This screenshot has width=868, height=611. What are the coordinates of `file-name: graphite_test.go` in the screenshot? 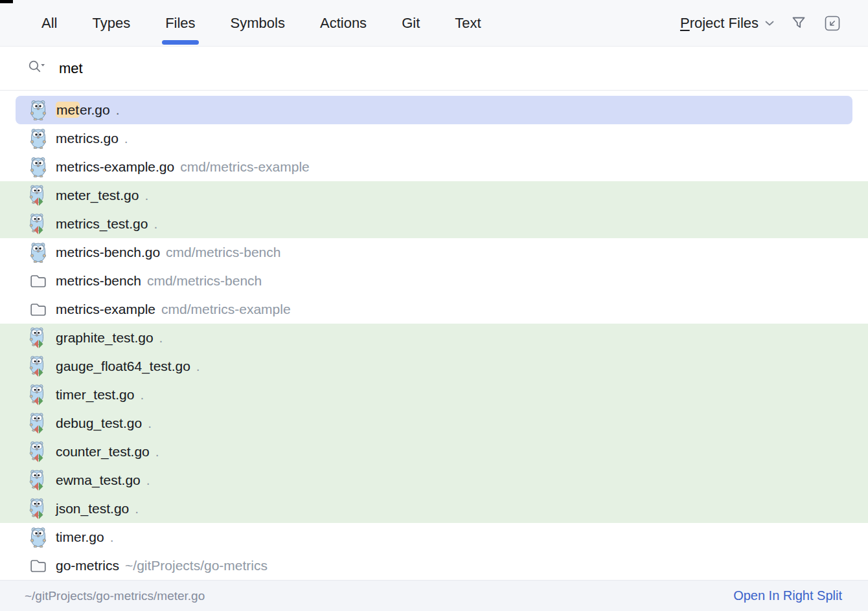 It's located at (105, 338).